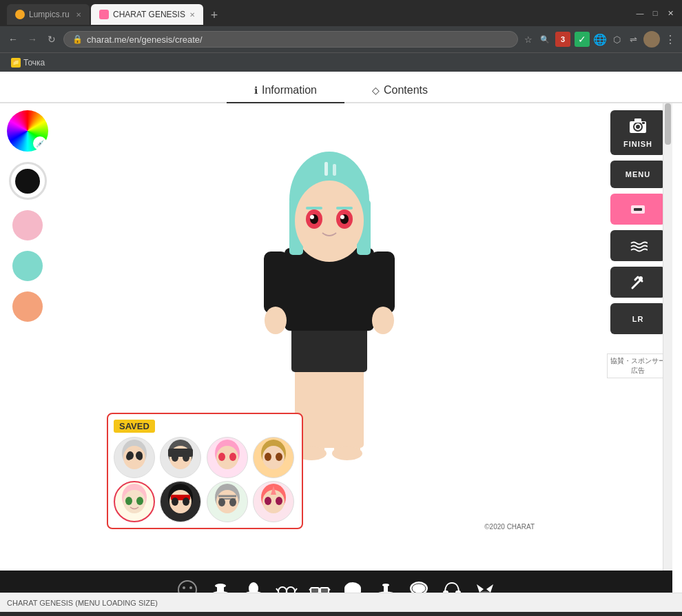 Image resolution: width=682 pixels, height=616 pixels. I want to click on extensions-icon: ⬡, so click(617, 39).